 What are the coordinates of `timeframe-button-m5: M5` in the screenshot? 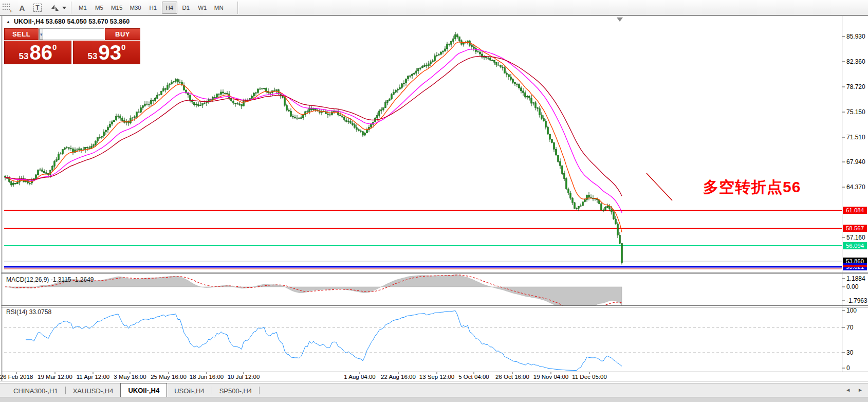 It's located at (99, 8).